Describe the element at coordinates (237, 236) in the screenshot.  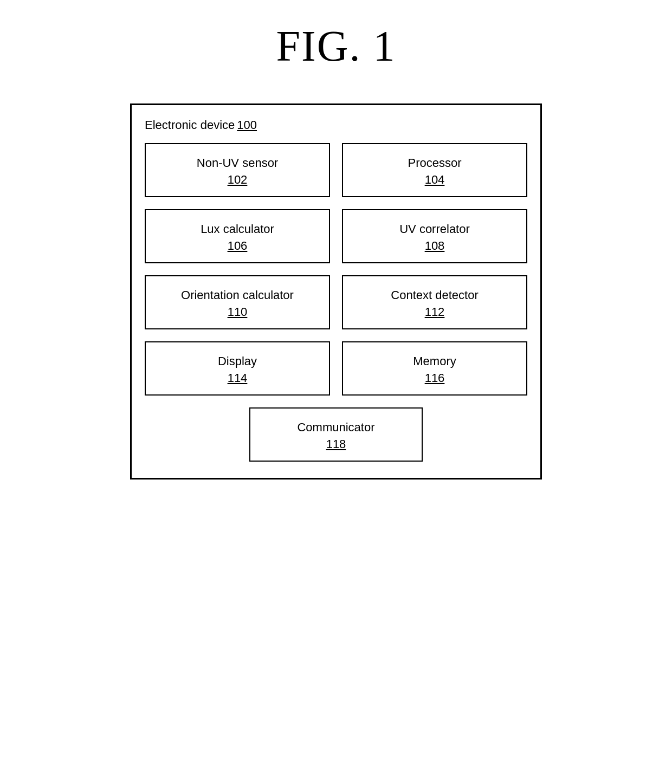
I see `lux-calculator-box: Lux calculator 106` at that location.